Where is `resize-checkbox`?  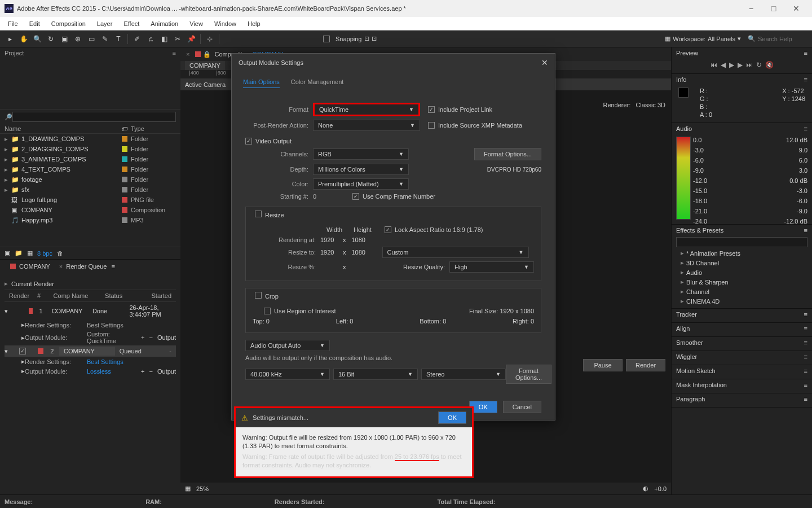 resize-checkbox is located at coordinates (258, 214).